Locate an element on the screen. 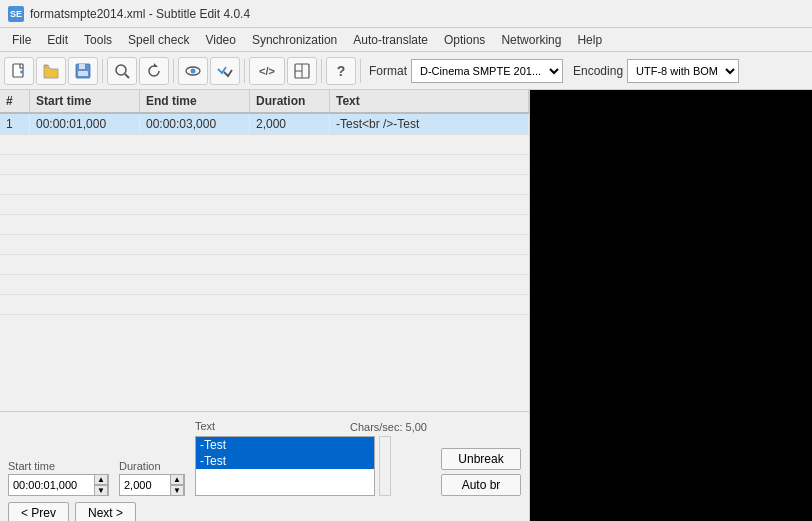 This screenshot has height=521, width=812. autobr-button: Auto br is located at coordinates (481, 485).